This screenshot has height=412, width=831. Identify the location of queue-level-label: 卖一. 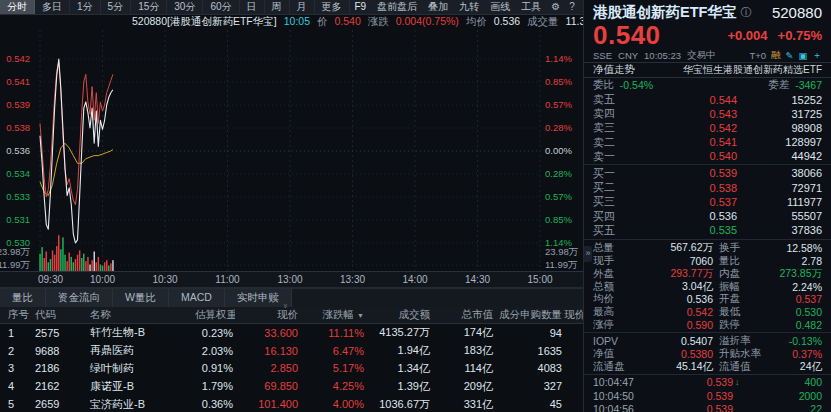
(615, 156).